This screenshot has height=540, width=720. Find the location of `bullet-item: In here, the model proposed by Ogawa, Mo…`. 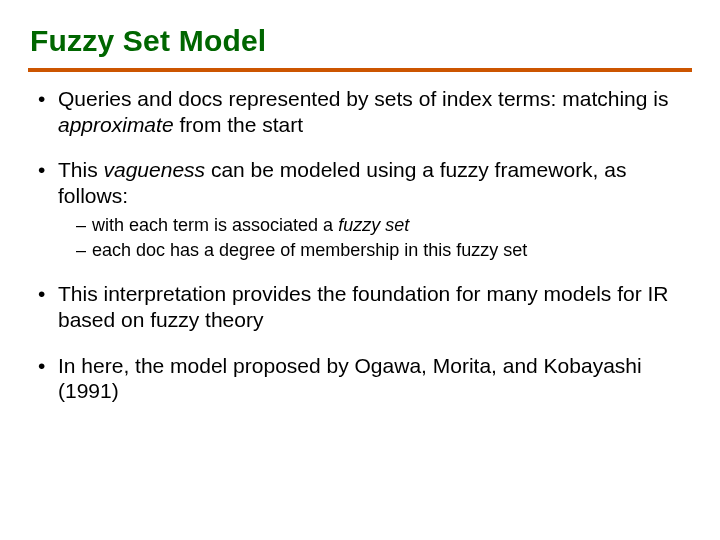

bullet-item: In here, the model proposed by Ogawa, Mo… is located at coordinates (362, 378).